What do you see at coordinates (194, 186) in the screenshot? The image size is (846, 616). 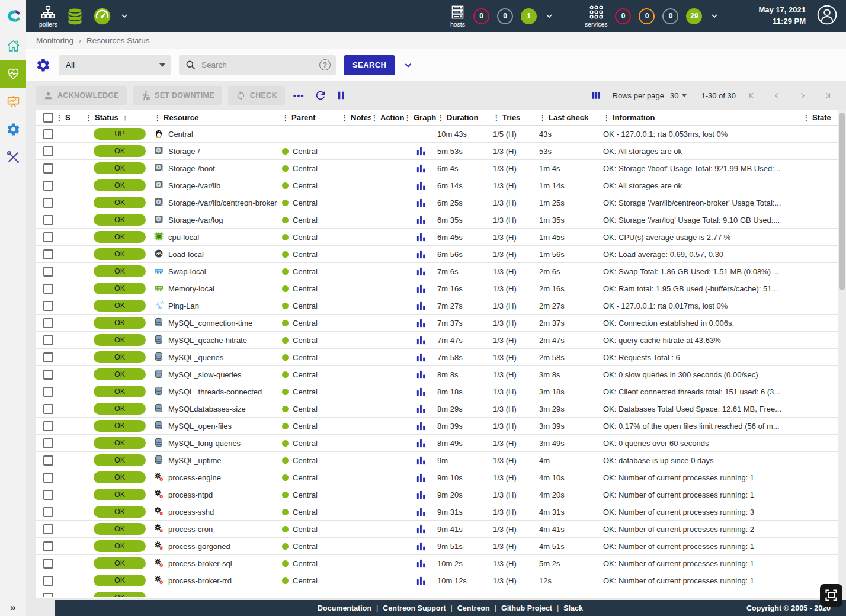 I see `resource-name: Storage-/var/lib` at bounding box center [194, 186].